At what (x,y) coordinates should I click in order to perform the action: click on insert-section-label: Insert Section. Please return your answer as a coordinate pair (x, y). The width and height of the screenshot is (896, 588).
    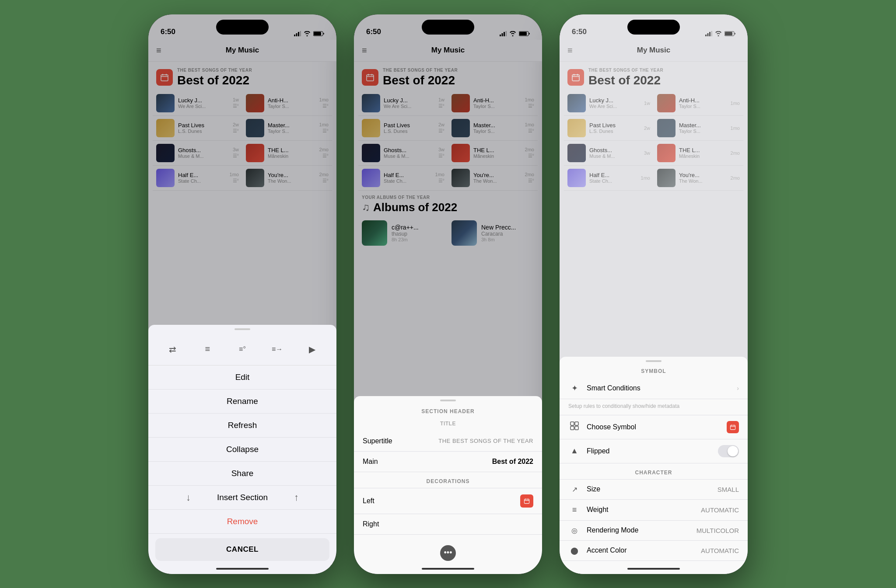
    Looking at the image, I should click on (242, 498).